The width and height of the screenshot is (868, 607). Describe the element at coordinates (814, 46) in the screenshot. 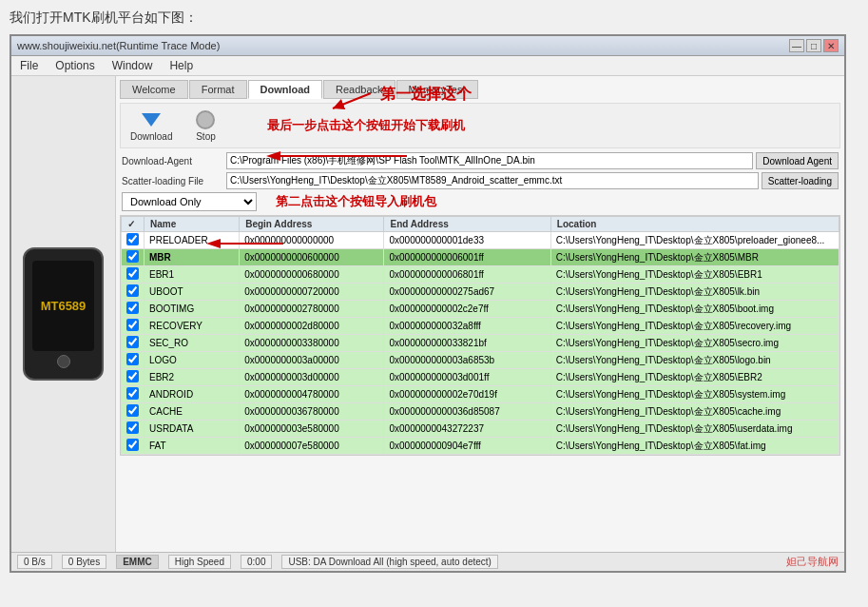

I see `window-controls: — □ ✕` at that location.